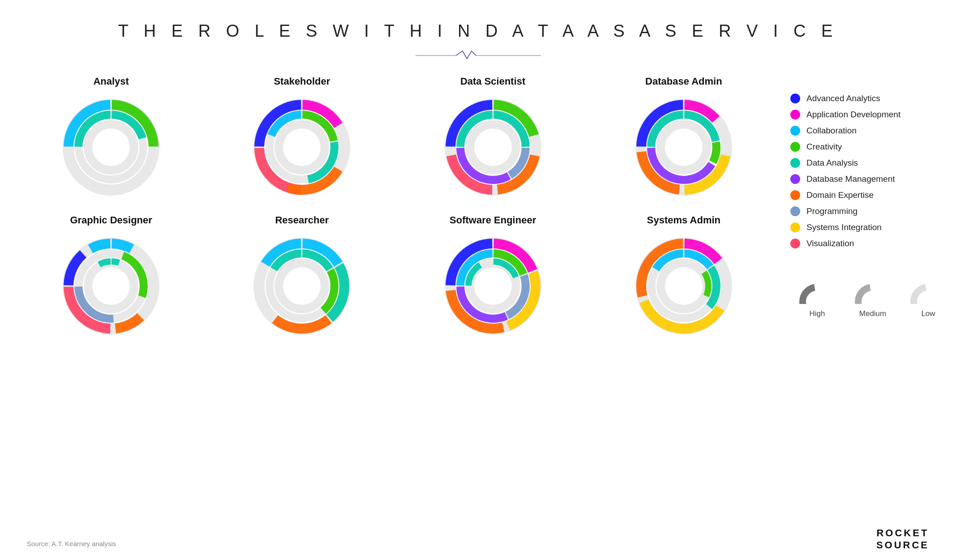 The image size is (956, 560). What do you see at coordinates (795, 131) in the screenshot?
I see `legend-dot-collaboration` at bounding box center [795, 131].